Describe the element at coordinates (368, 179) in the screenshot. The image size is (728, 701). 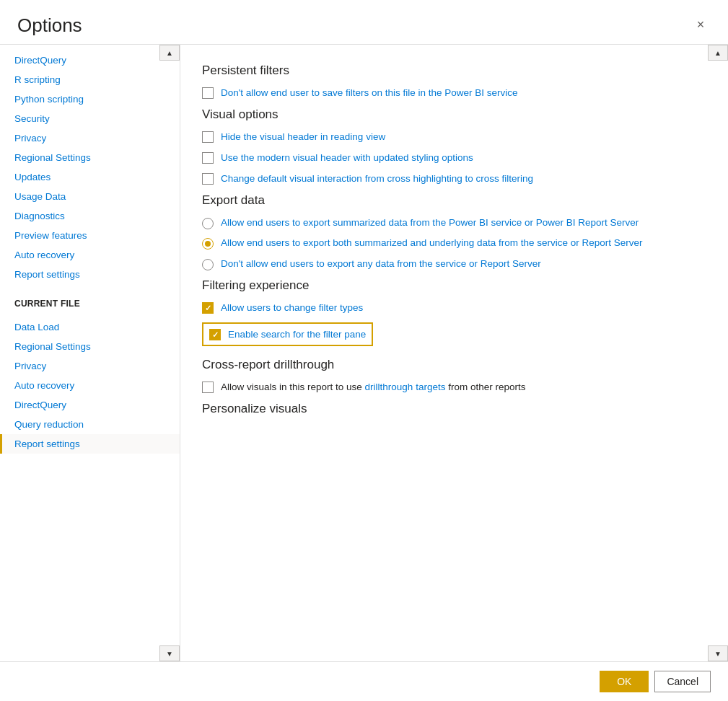
I see `option-label-change-visual-interaction: Change default visual interaction from c…` at that location.